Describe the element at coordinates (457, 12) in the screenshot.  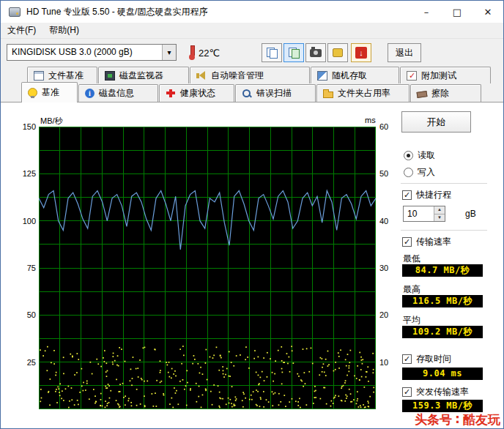
I see `maximize-button: □` at that location.